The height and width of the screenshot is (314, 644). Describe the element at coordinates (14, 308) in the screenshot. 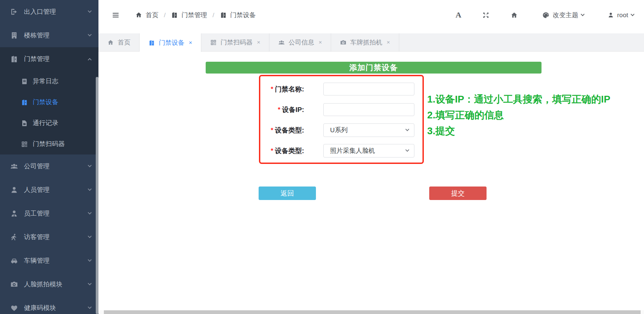

I see `heart-icon` at that location.